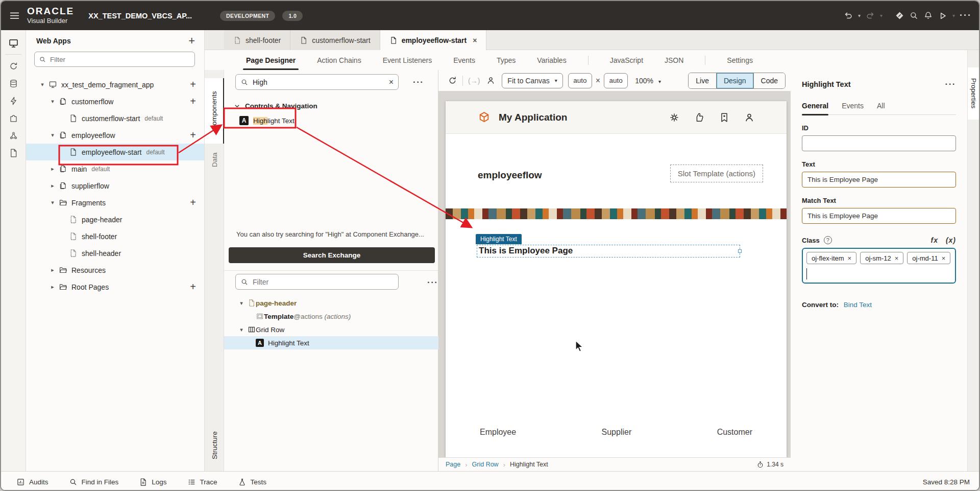 The height and width of the screenshot is (491, 980). I want to click on person-icon, so click(749, 118).